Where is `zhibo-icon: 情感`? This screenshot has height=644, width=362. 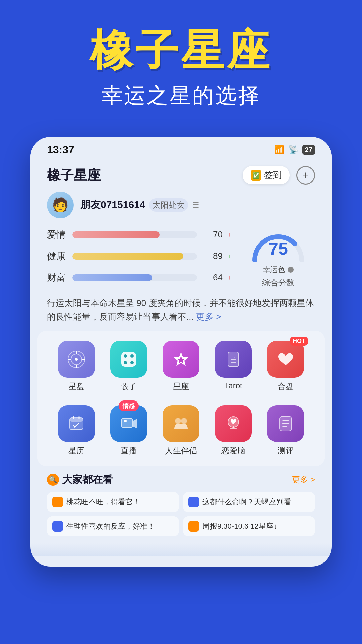 zhibo-icon: 情感 is located at coordinates (129, 424).